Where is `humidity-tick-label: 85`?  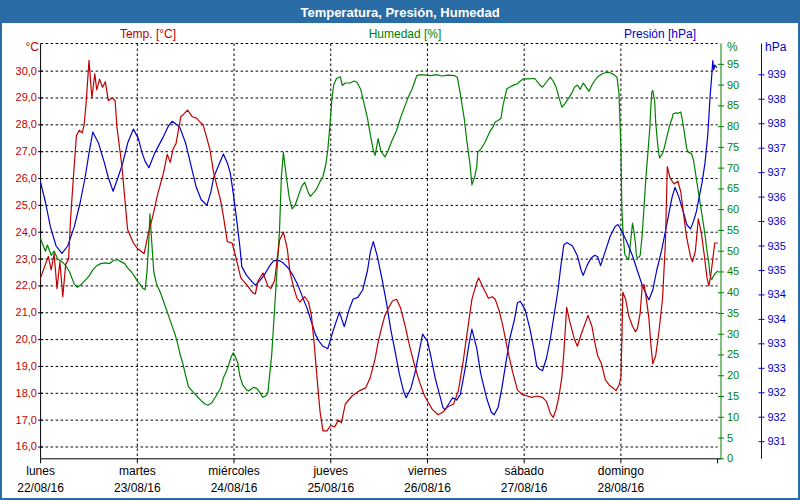 humidity-tick-label: 85 is located at coordinates (733, 106).